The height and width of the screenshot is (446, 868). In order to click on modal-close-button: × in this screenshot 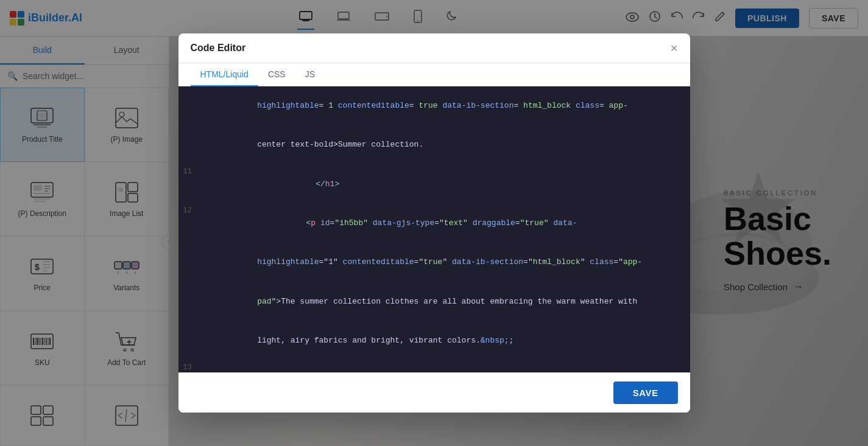, I will do `click(674, 48)`.